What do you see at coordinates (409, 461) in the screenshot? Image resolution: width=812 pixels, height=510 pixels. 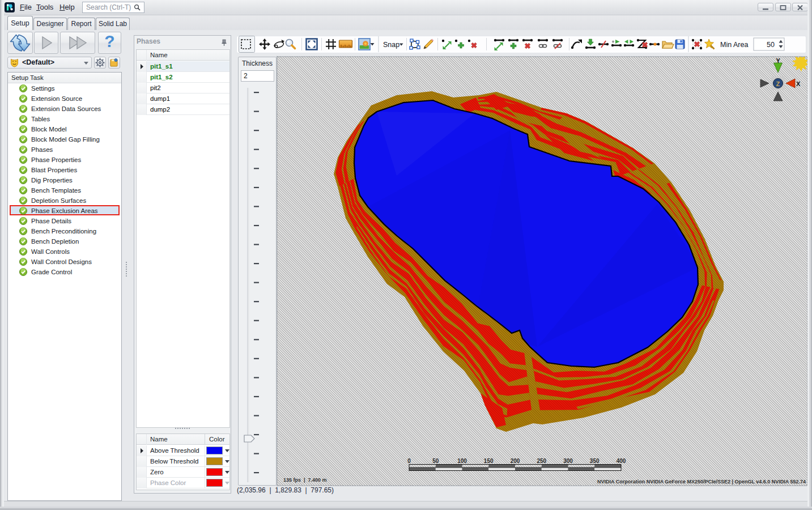 I see `svg-text: 0` at bounding box center [409, 461].